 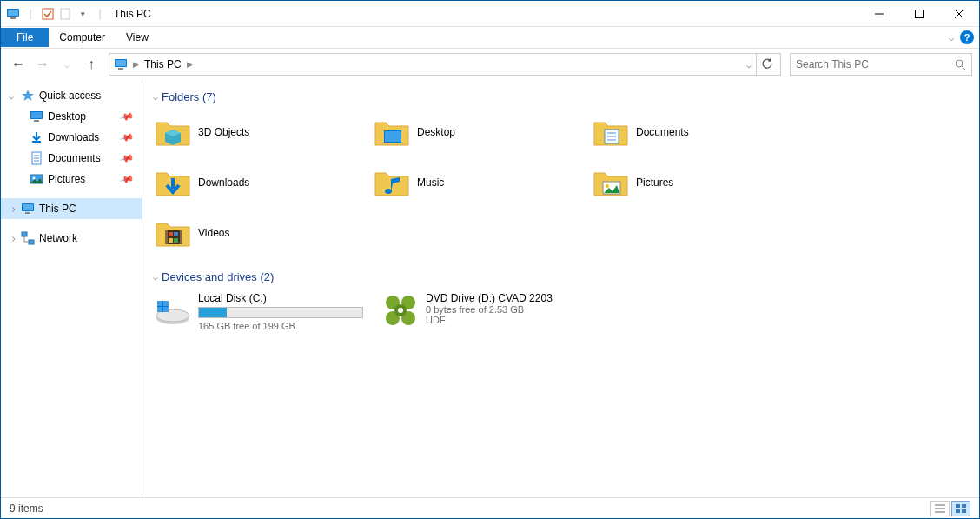 I want to click on folder-label: Music, so click(x=431, y=183).